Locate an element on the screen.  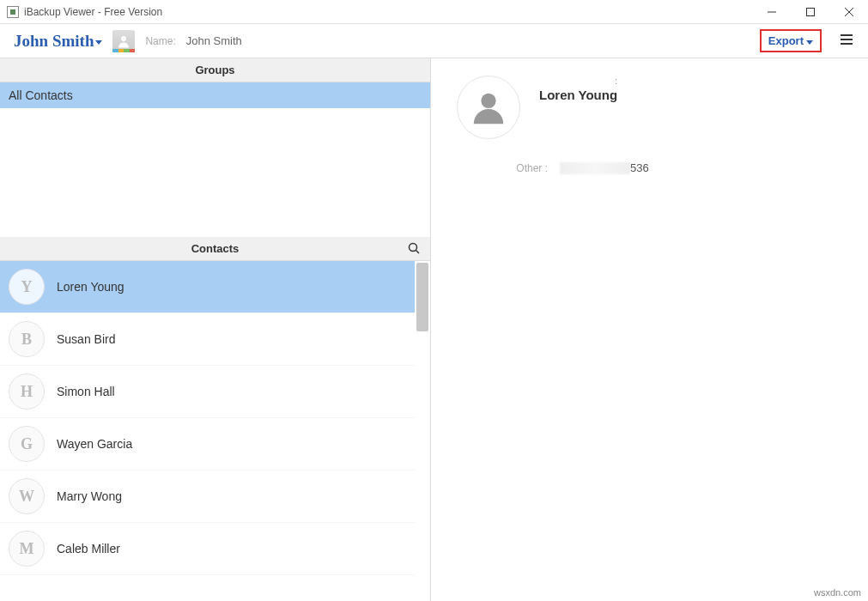
contacts-header-text: Contacts is located at coordinates (215, 249).